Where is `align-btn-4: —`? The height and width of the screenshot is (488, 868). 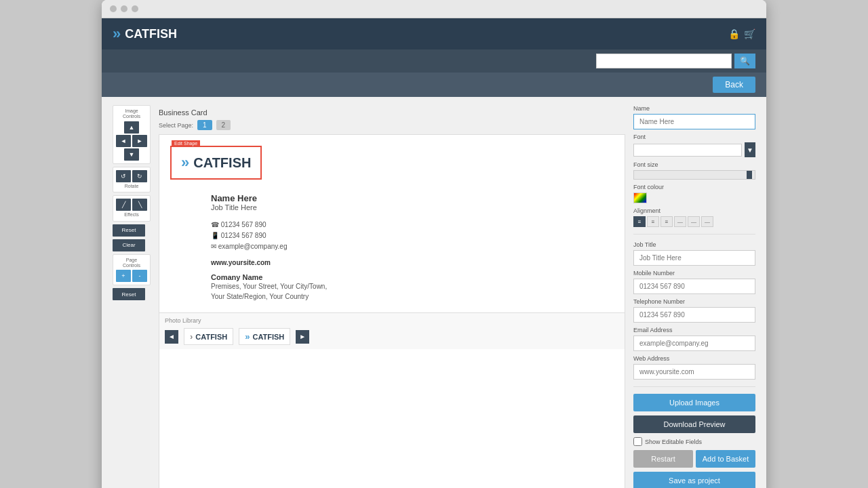
align-btn-4: — is located at coordinates (680, 222).